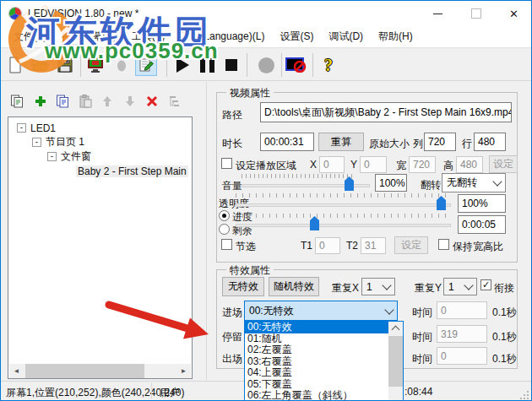 This screenshot has width=532, height=401. I want to click on window-title: LEDVISION 1.80 - new *, so click(83, 14).